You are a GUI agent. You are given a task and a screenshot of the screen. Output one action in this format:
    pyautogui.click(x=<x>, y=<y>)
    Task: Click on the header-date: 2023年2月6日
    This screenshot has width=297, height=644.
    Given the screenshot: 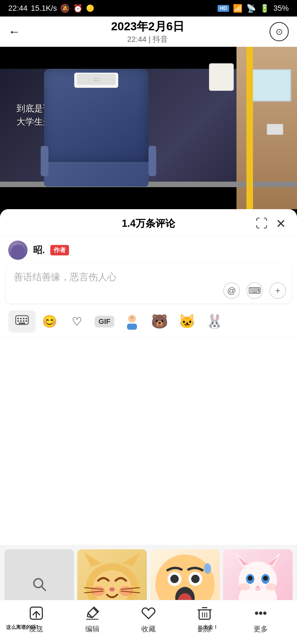 What is the action you would take?
    pyautogui.click(x=148, y=26)
    